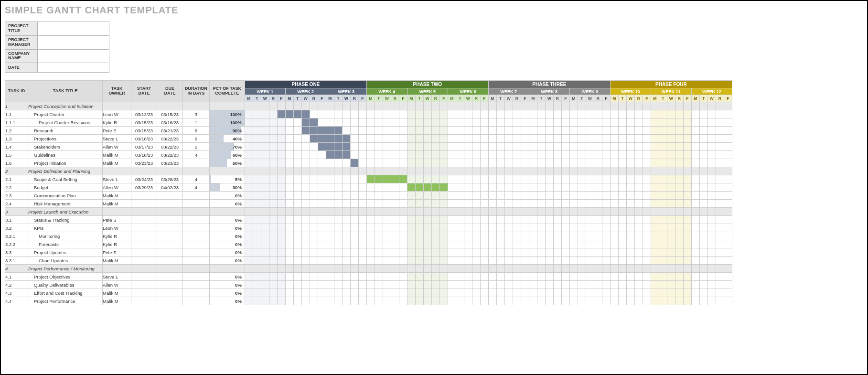 The image size is (868, 375). I want to click on start-date: 03/29/23, so click(144, 187).